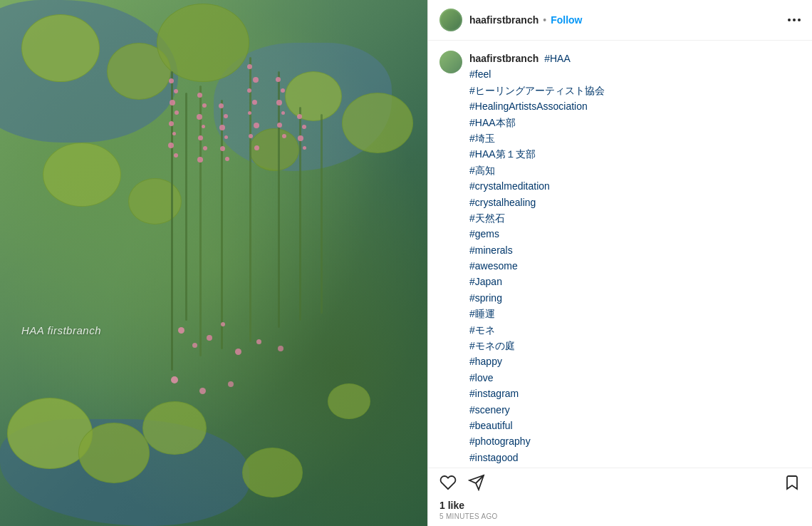  What do you see at coordinates (486, 298) in the screenshot?
I see `hashtag-15: #spring` at bounding box center [486, 298].